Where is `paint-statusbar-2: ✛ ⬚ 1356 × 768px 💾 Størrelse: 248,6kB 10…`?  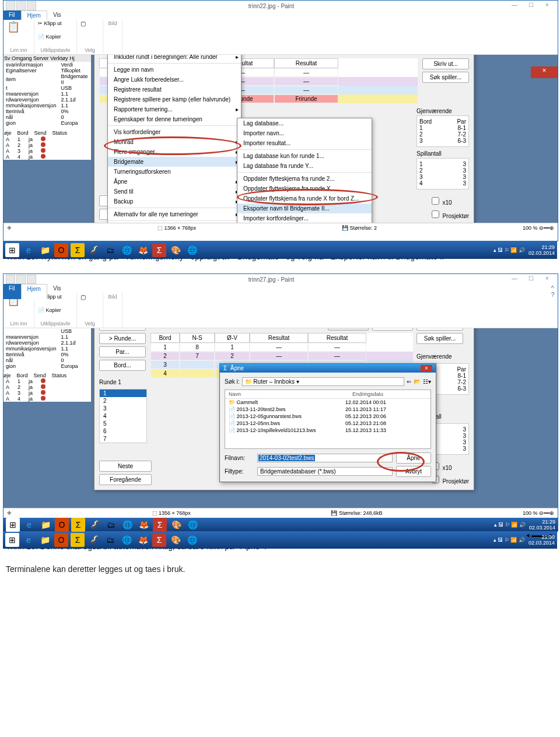 paint-statusbar-2: ✛ ⬚ 1356 × 768px 💾 Størrelse: 248,6kB 10… is located at coordinates (281, 513).